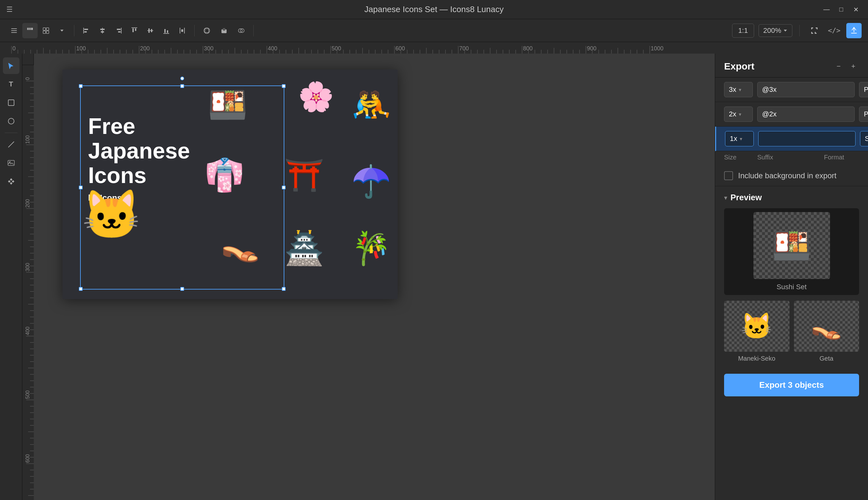 The image size is (868, 500). What do you see at coordinates (46, 31) in the screenshot?
I see `grid-button` at bounding box center [46, 31].